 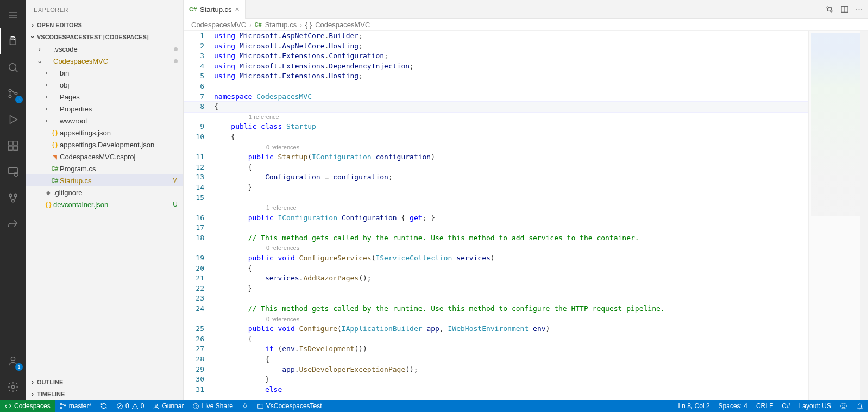 I want to click on code-line: 5using Microsoft.Extensions.Hosting;, so click(x=496, y=76).